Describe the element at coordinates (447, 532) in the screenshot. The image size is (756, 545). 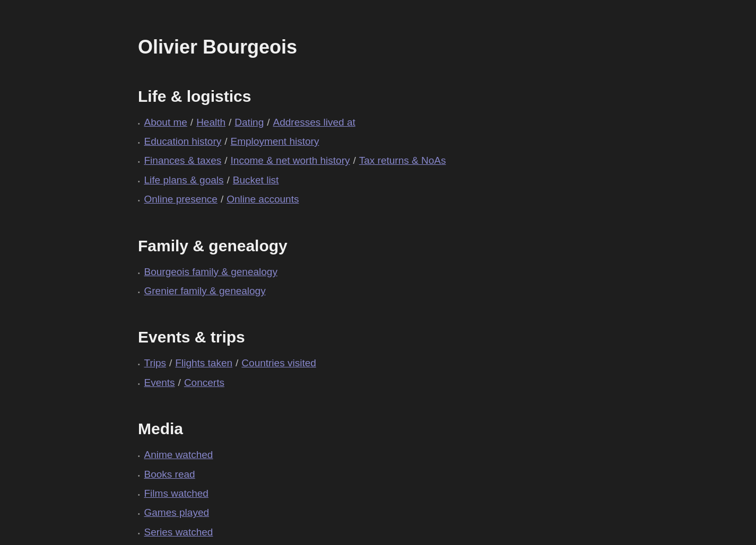
I see `list-item: •Series watched` at that location.